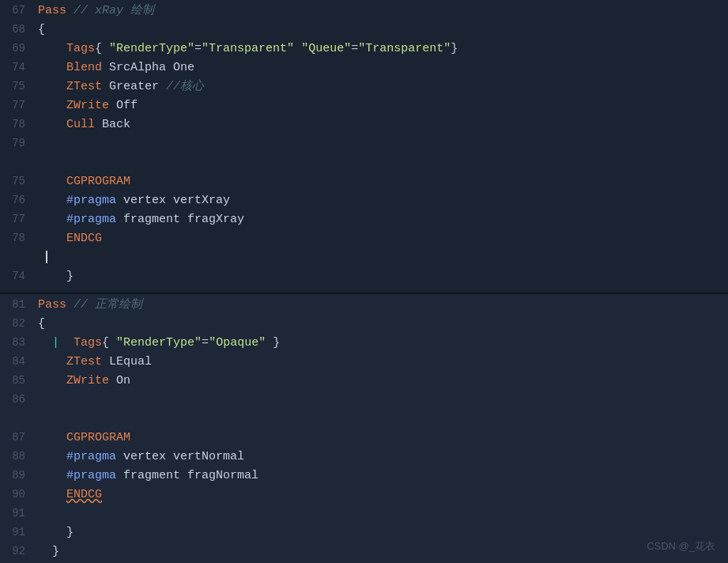 The height and width of the screenshot is (563, 728). I want to click on line-num-82: 82, so click(19, 323).